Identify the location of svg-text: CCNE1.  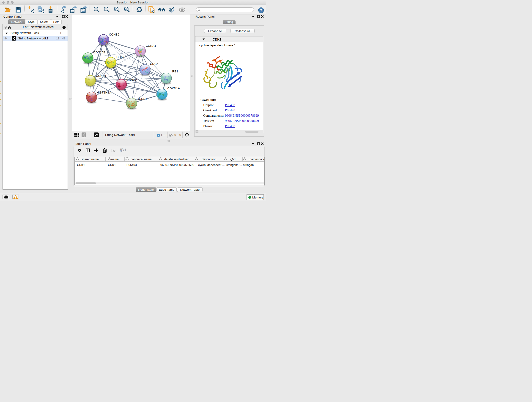
(142, 99).